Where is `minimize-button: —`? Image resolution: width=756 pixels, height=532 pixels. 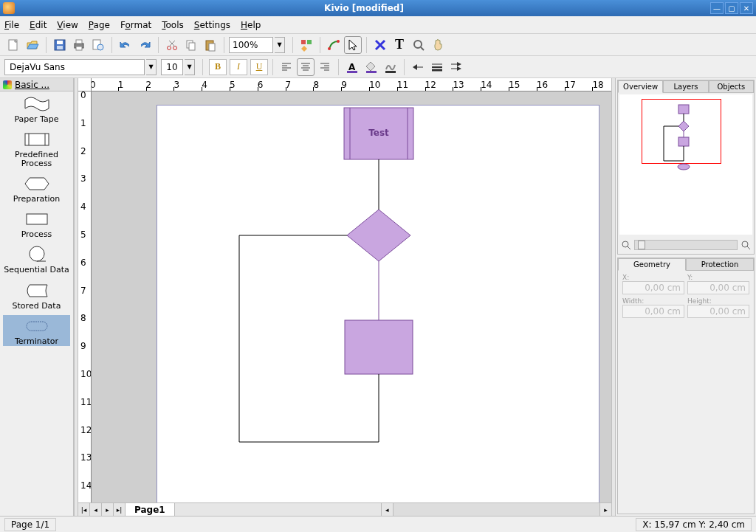
minimize-button: — is located at coordinates (717, 8).